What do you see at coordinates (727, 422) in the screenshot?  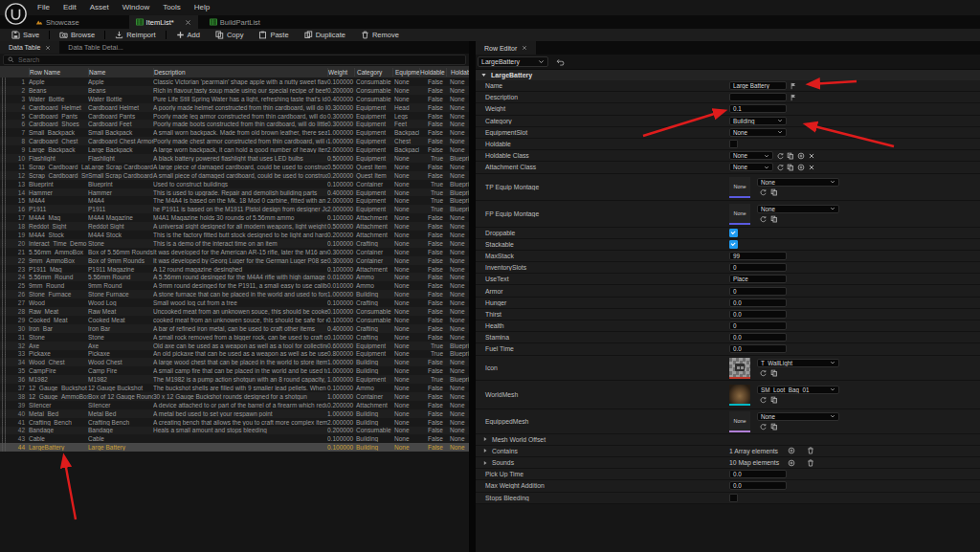 I see `property-row-equippedmesh: EquippedMeshNoneNone` at bounding box center [727, 422].